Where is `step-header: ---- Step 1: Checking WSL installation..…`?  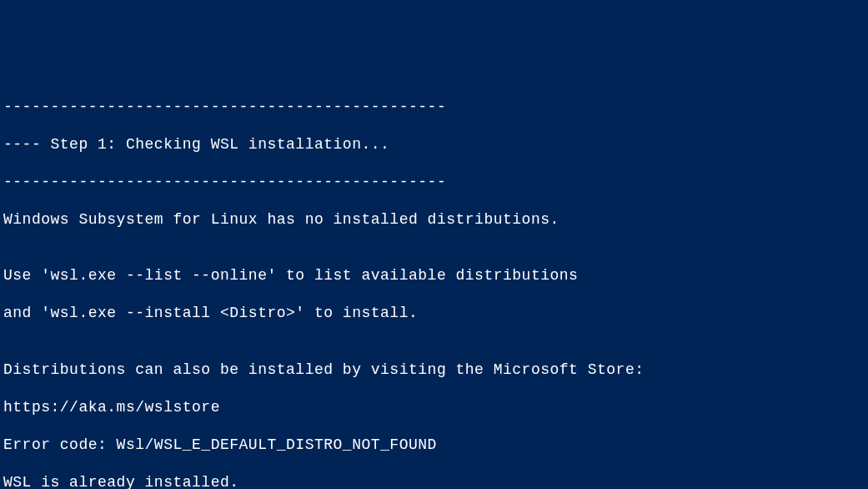 step-header: ---- Step 1: Checking WSL installation..… is located at coordinates (434, 145).